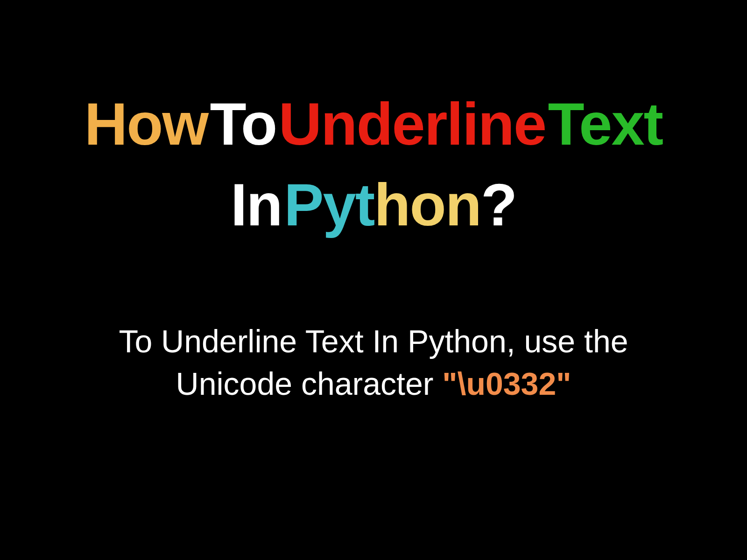 The height and width of the screenshot is (560, 747). What do you see at coordinates (329, 204) in the screenshot?
I see `title-word-pyt: Pyt` at bounding box center [329, 204].